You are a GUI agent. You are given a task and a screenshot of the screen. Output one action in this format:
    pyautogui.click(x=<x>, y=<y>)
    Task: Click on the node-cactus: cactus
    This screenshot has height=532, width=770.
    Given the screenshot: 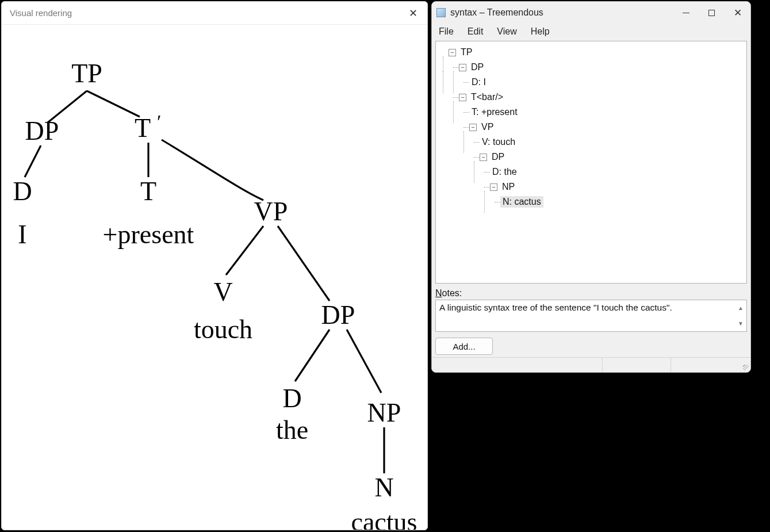 What is the action you would take?
    pyautogui.click(x=384, y=519)
    